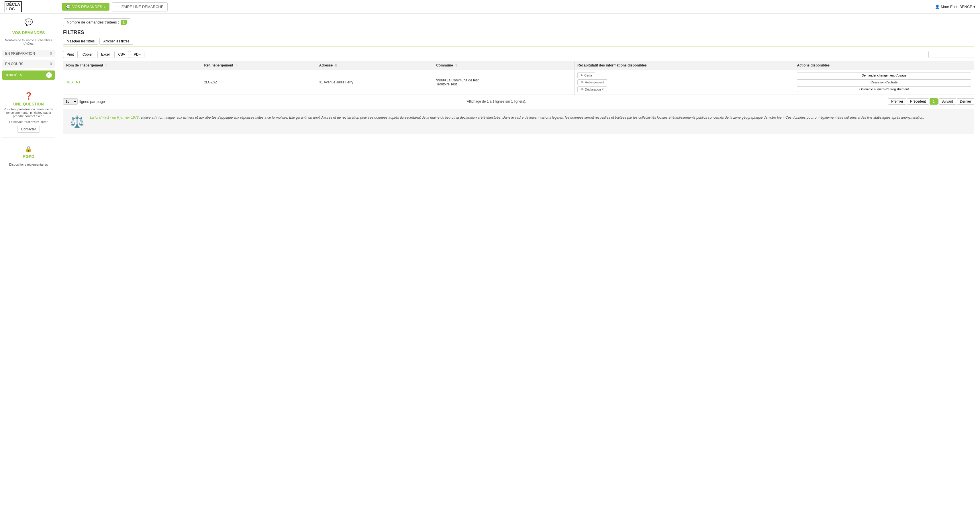 The image size is (980, 513). I want to click on question-icon: ❓, so click(29, 96).